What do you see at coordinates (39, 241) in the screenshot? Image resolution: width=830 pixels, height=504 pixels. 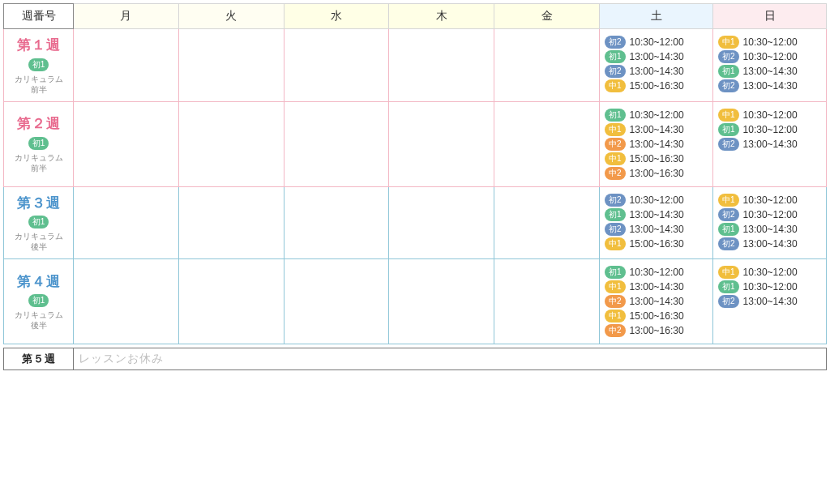 I see `week-curriculum-label: カリキュラム 後半` at bounding box center [39, 241].